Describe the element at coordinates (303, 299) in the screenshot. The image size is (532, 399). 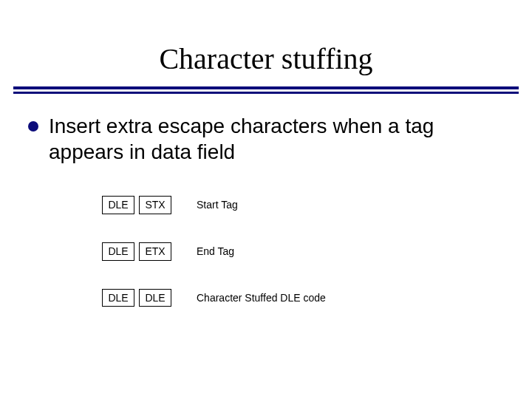
I see `legend-row: DLE DLE Character Stuffed DLE code` at that location.